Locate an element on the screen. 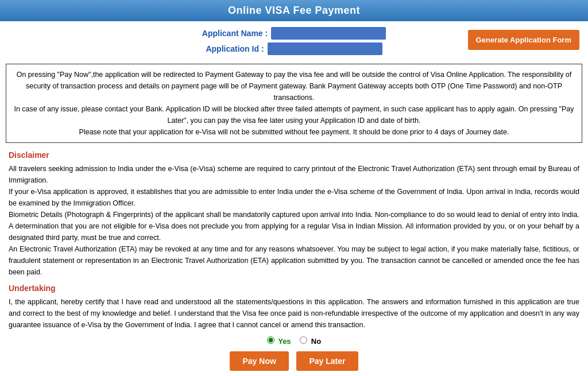 This screenshot has width=588, height=376. application-id-value is located at coordinates (325, 49).